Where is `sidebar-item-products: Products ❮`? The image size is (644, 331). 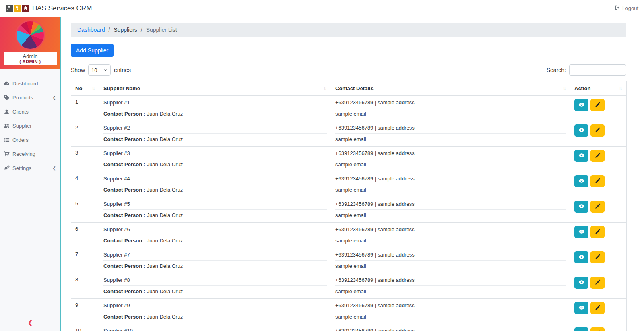
sidebar-item-products: Products ❮ is located at coordinates (30, 97).